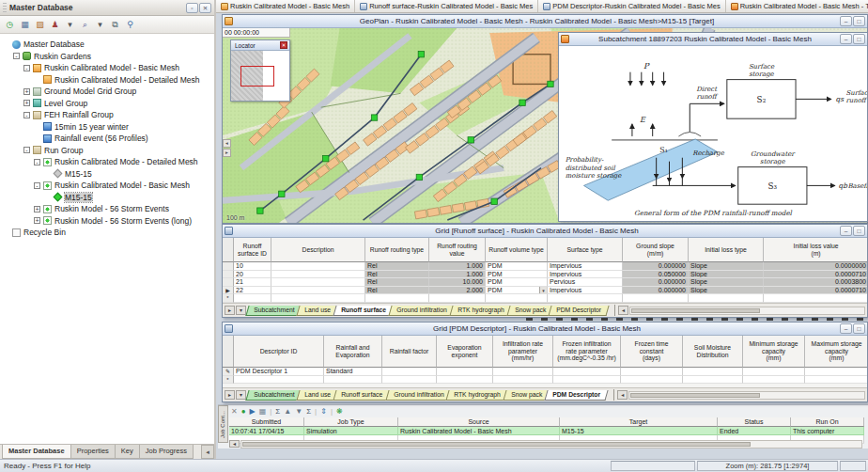 The height and width of the screenshot is (472, 868). Describe the element at coordinates (100, 24) in the screenshot. I see `find-dropdown-icon: ▾` at that location.